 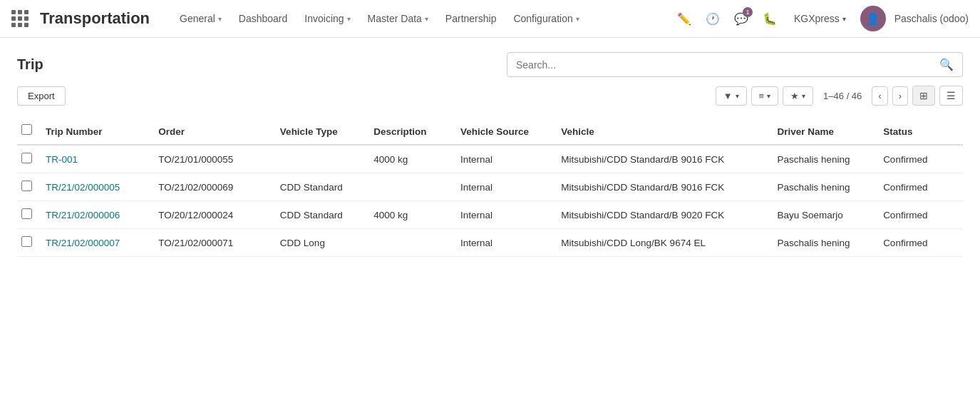 I want to click on row-vehicle: Mitsubishi/CDD Standard/B 9020 FCK, so click(x=661, y=215).